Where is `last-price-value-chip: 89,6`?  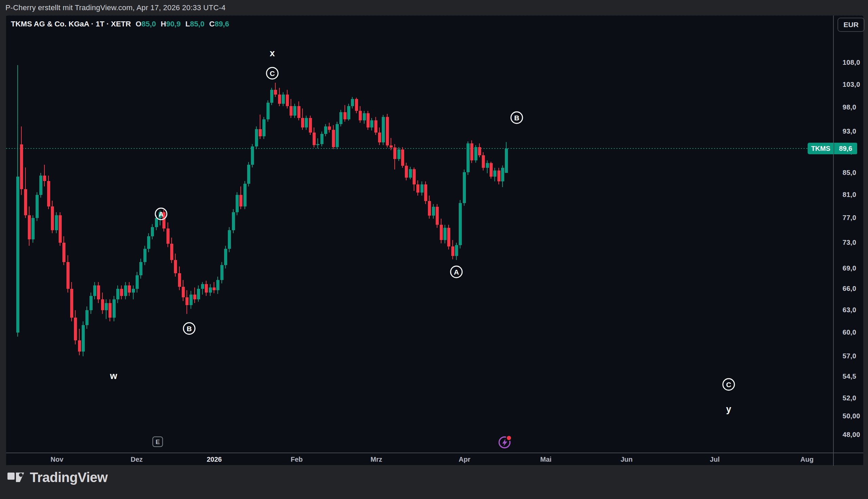
last-price-value-chip: 89,6 is located at coordinates (846, 148).